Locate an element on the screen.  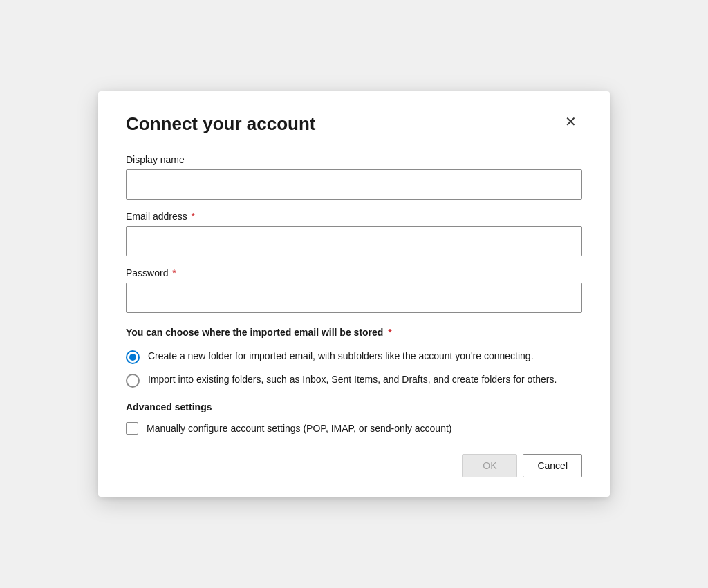
email-address-input is located at coordinates (354, 241).